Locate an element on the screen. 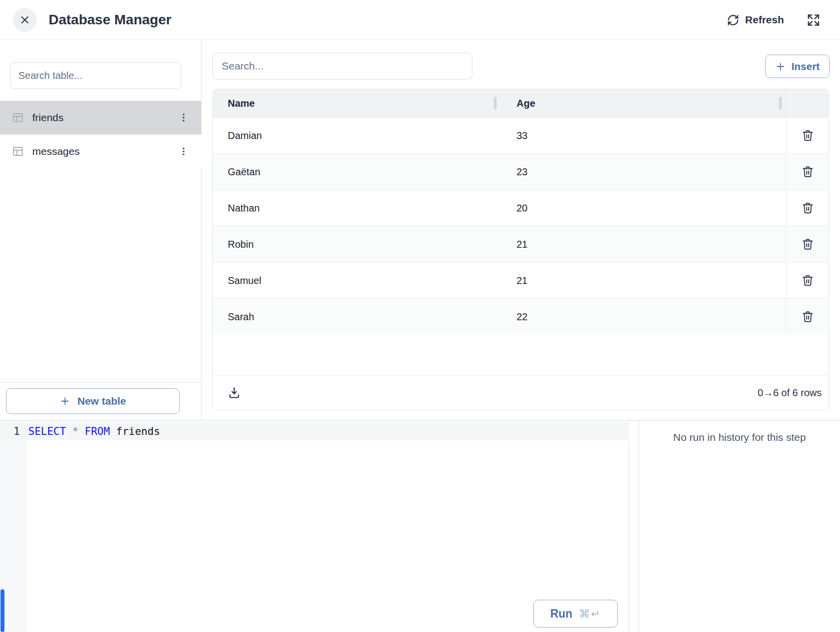 This screenshot has height=632, width=840. cell-name: Gaëtan is located at coordinates (355, 172).